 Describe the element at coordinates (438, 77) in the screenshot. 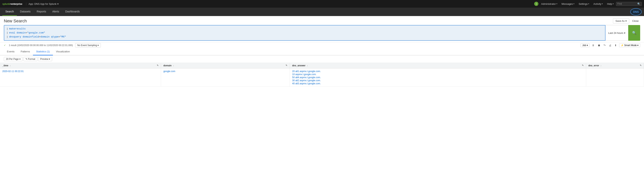

I see `cell-dns-answer: 20 alt1.aspmx.l.google.com.10 aspmx.l.go…` at that location.